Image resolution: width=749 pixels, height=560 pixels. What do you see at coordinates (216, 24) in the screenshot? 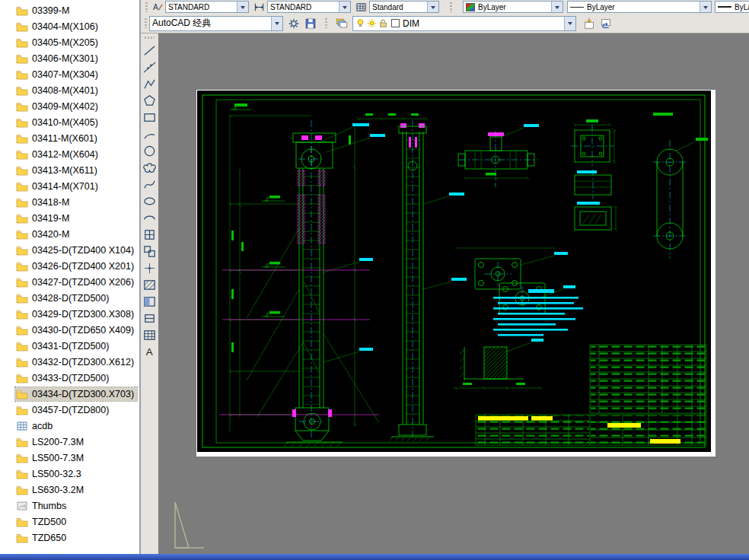
I see `workspace-combo: AutoCAD 经典` at bounding box center [216, 24].